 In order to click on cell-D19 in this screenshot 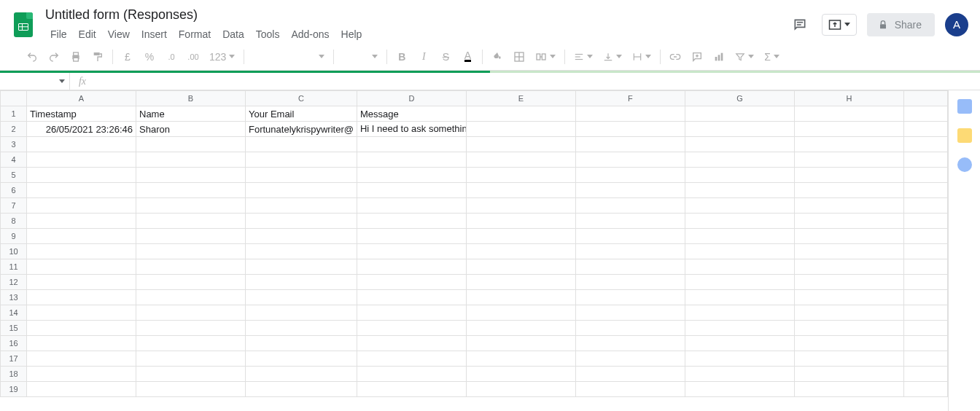, I will do `click(411, 389)`.